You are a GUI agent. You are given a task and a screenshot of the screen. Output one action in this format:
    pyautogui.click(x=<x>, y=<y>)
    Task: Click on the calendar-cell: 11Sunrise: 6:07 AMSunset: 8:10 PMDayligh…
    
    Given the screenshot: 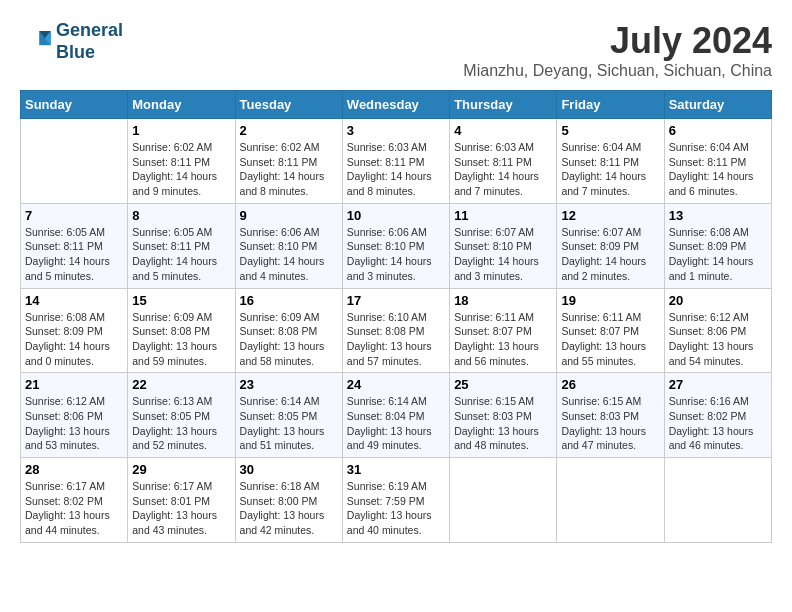 What is the action you would take?
    pyautogui.click(x=504, y=246)
    